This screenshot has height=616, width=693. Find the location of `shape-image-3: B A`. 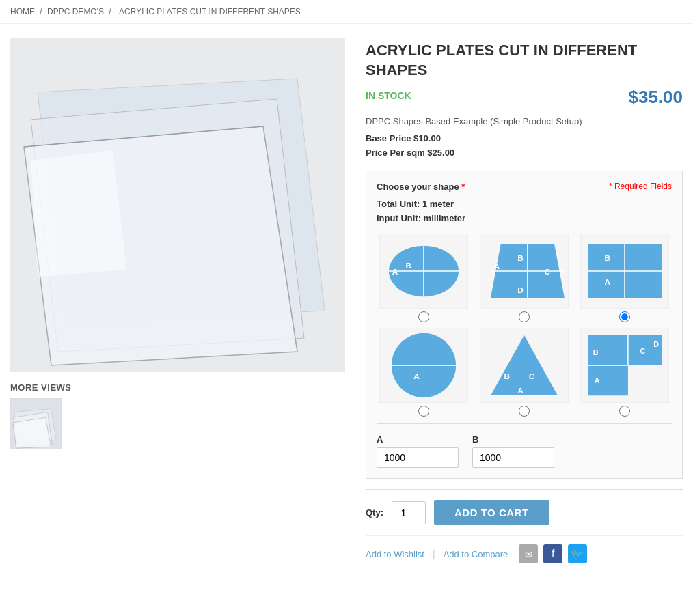

shape-image-3: B A is located at coordinates (625, 271).